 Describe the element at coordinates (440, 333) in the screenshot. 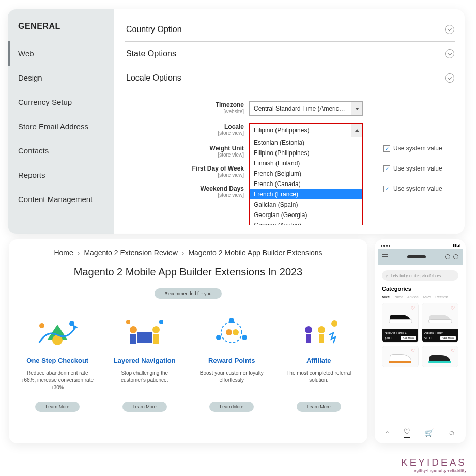

I see `product-name: Adidas Forum` at that location.